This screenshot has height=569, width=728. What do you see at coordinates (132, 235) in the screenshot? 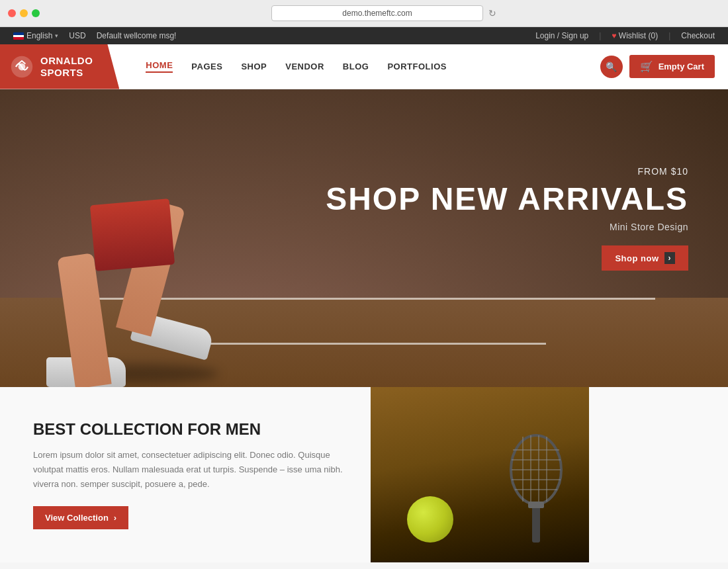
I see `shorts` at bounding box center [132, 235].